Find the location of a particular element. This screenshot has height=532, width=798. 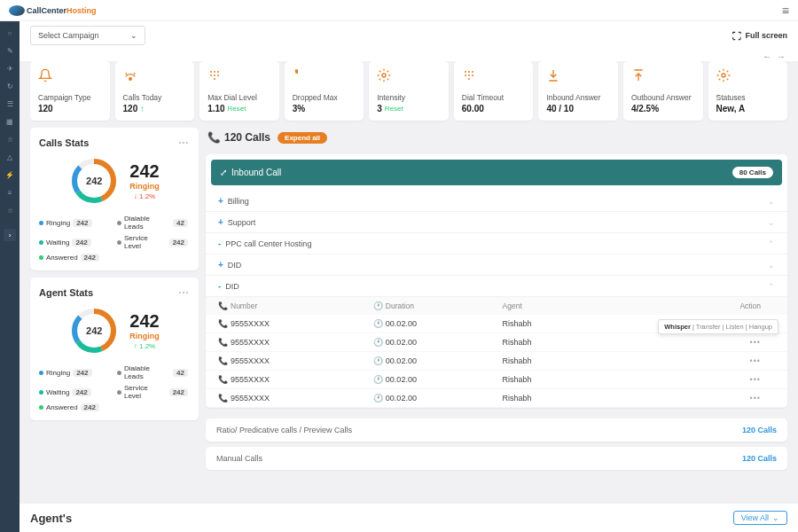

inbound-call-hero: ⤢Inbound Call80 Calls is located at coordinates (497, 172).